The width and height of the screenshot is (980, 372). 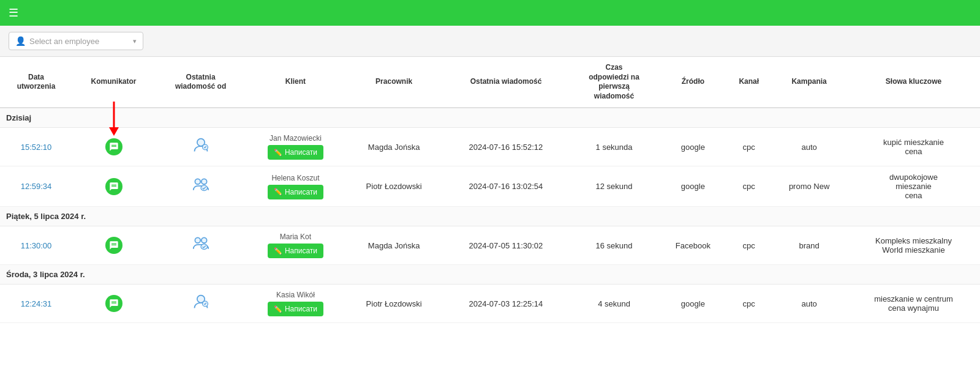 What do you see at coordinates (614, 187) in the screenshot?
I see `cell-czas: 12 sekund` at bounding box center [614, 187].